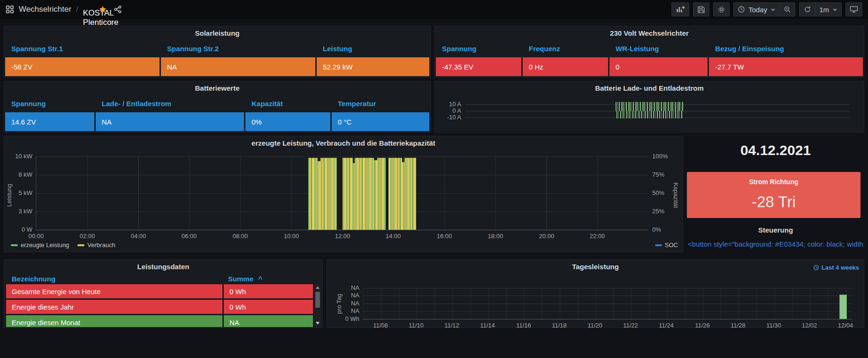 The width and height of the screenshot is (868, 358). Describe the element at coordinates (479, 67) in the screenshot. I see `value-cell: -47.35 EV` at that location.